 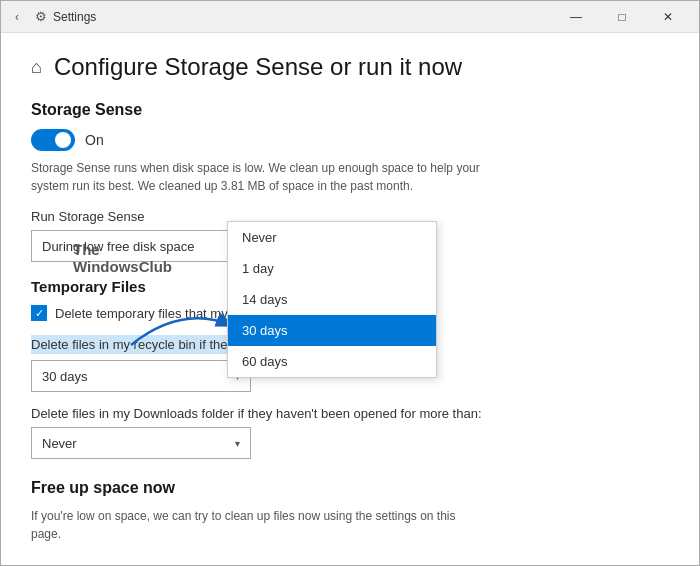 What do you see at coordinates (303, 17) in the screenshot?
I see `titlebar-title: Settings` at bounding box center [303, 17].